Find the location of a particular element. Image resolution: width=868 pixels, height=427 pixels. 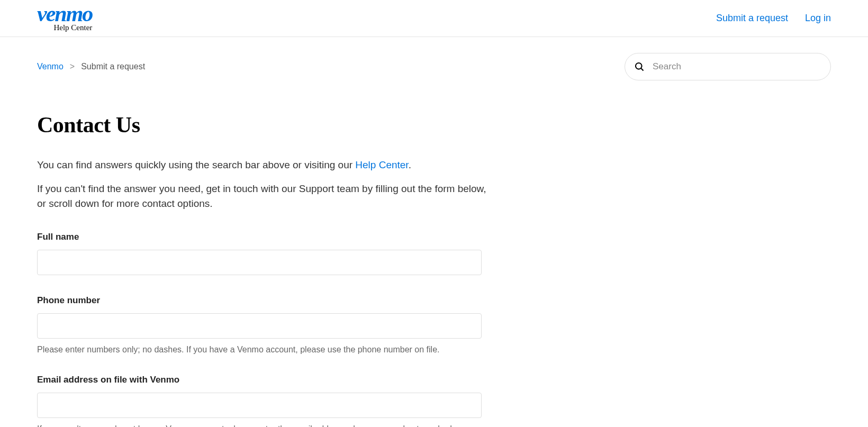

full-name-input is located at coordinates (259, 262).